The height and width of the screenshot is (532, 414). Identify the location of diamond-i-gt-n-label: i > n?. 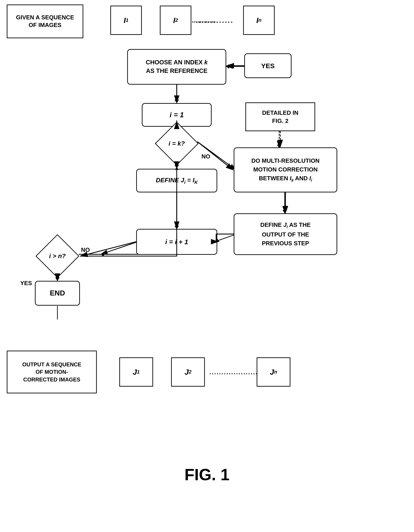
(58, 256).